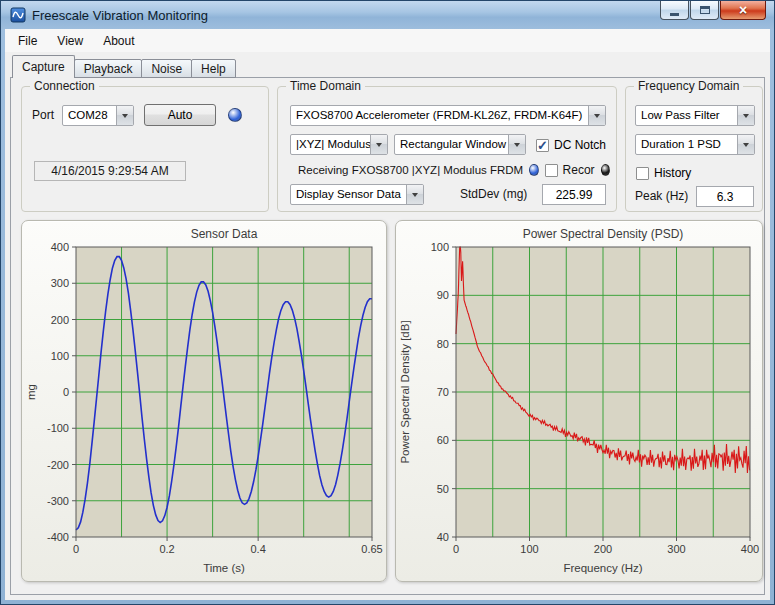 Image resolution: width=775 pixels, height=605 pixels. I want to click on svg-text: 40, so click(443, 537).